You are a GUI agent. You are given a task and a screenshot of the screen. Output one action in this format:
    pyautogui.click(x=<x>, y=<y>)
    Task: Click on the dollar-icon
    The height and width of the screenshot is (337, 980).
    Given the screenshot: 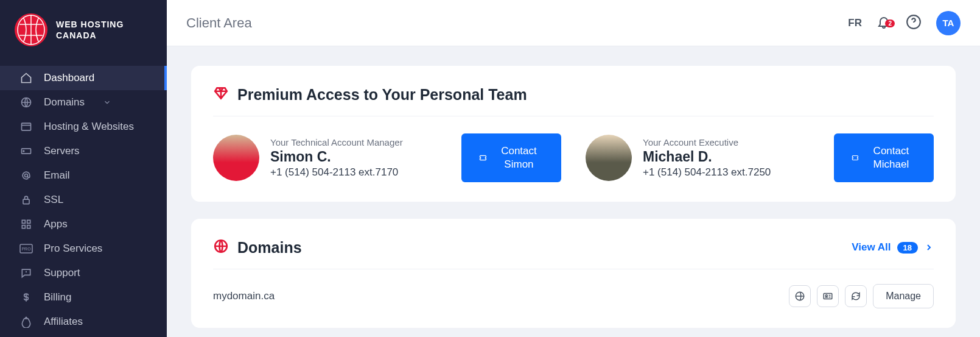 What is the action you would take?
    pyautogui.click(x=26, y=297)
    